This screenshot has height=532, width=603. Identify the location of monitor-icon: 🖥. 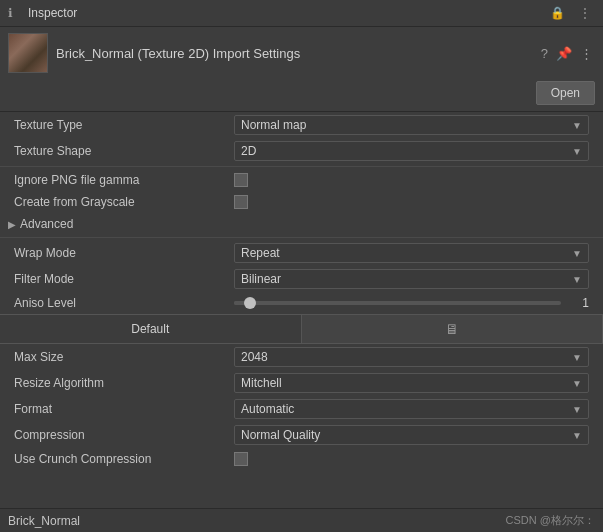
(452, 329).